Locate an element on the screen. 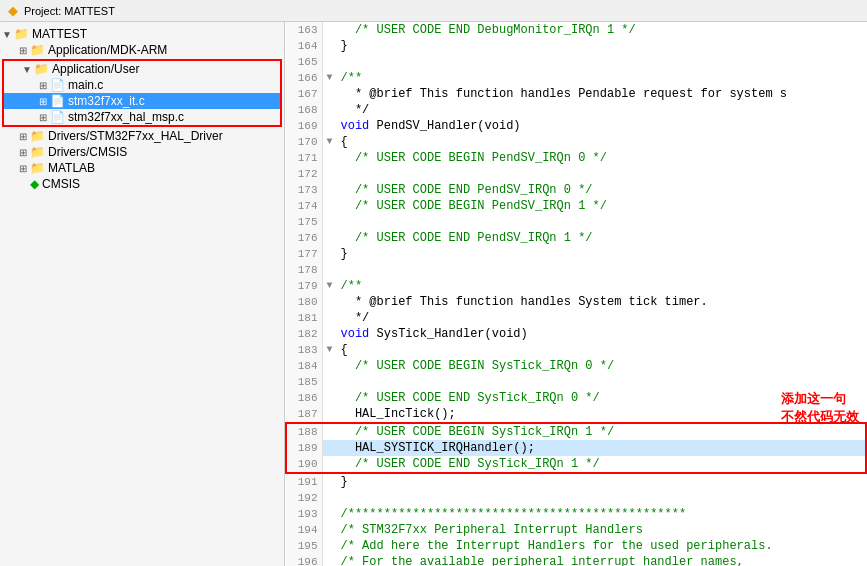 The height and width of the screenshot is (566, 867). sidebar-item-main-c: ⊞📄main.c is located at coordinates (142, 85).